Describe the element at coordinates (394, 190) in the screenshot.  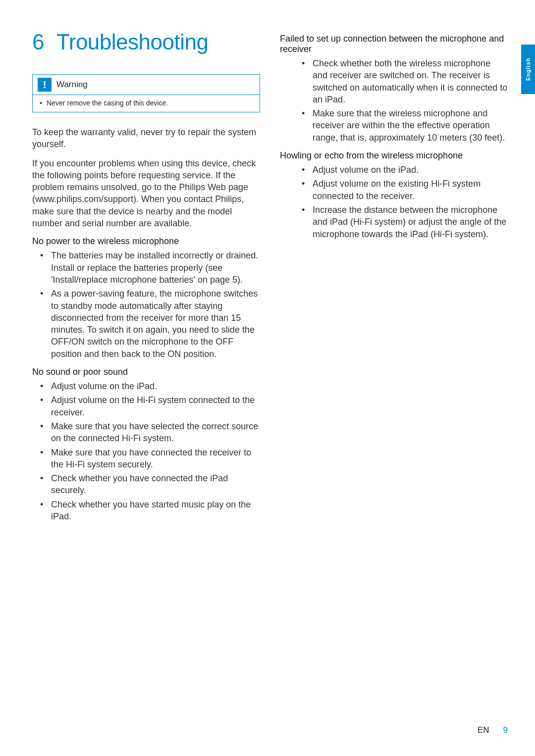
I see `list-item: Adjust volume on the existing Hi-Fi syst…` at that location.